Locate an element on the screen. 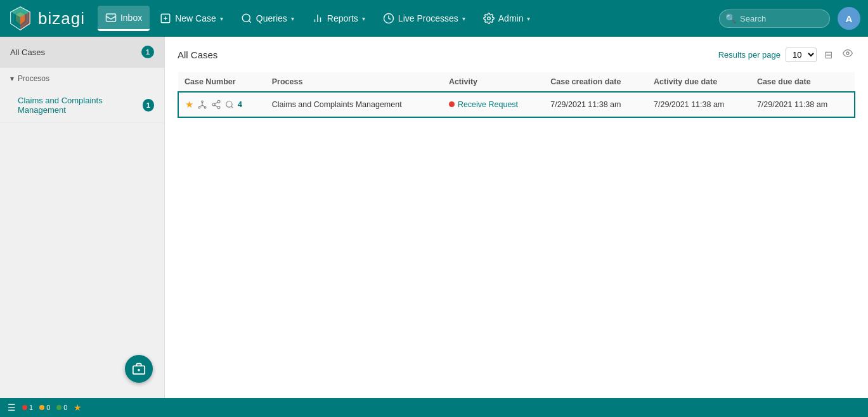 This screenshot has height=417, width=868. green-count: 0 is located at coordinates (65, 407).